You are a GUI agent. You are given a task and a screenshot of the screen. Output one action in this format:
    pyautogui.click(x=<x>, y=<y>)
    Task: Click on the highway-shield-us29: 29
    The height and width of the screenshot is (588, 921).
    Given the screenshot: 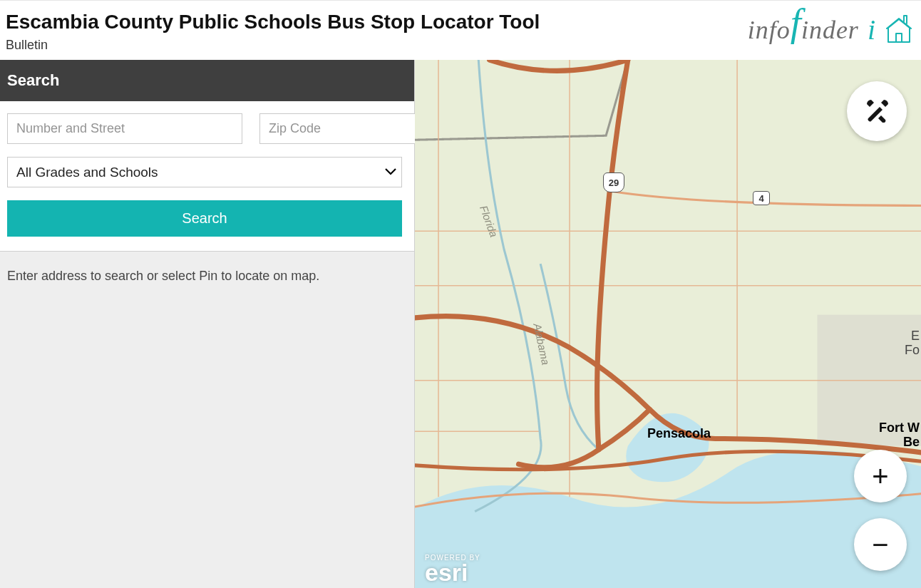 What is the action you would take?
    pyautogui.click(x=614, y=182)
    